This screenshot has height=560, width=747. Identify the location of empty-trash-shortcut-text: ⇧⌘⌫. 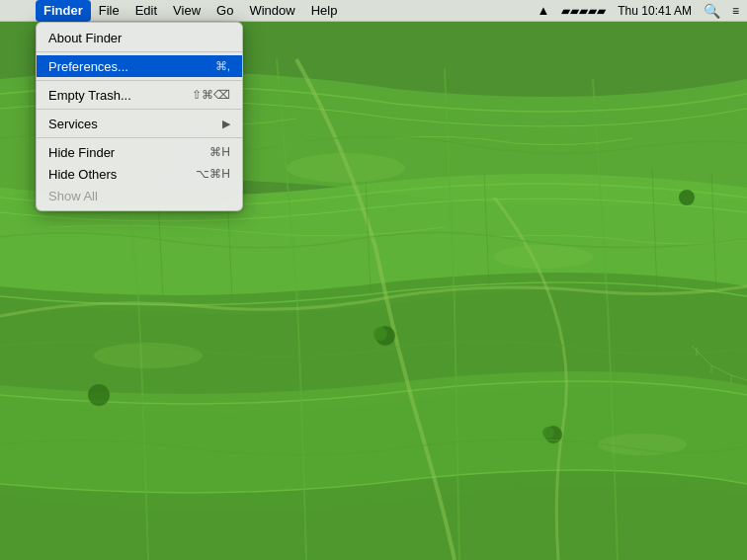
(211, 95).